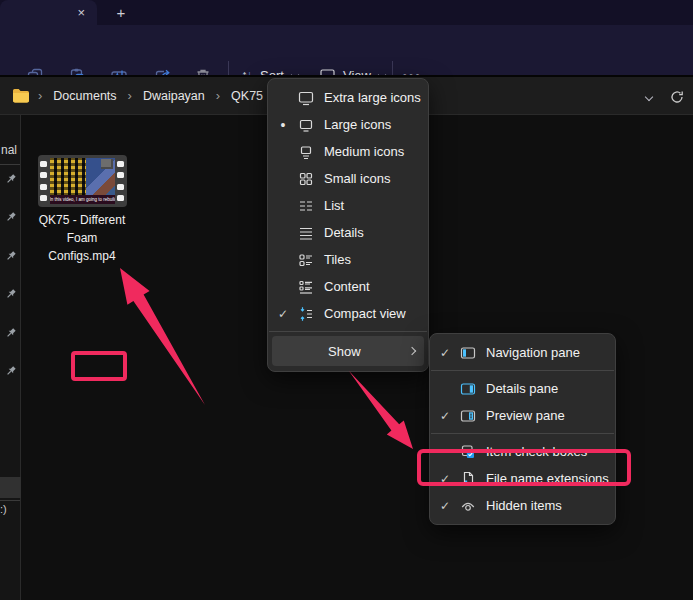  Describe the element at coordinates (348, 286) in the screenshot. I see `menu-item-content: Content` at that location.